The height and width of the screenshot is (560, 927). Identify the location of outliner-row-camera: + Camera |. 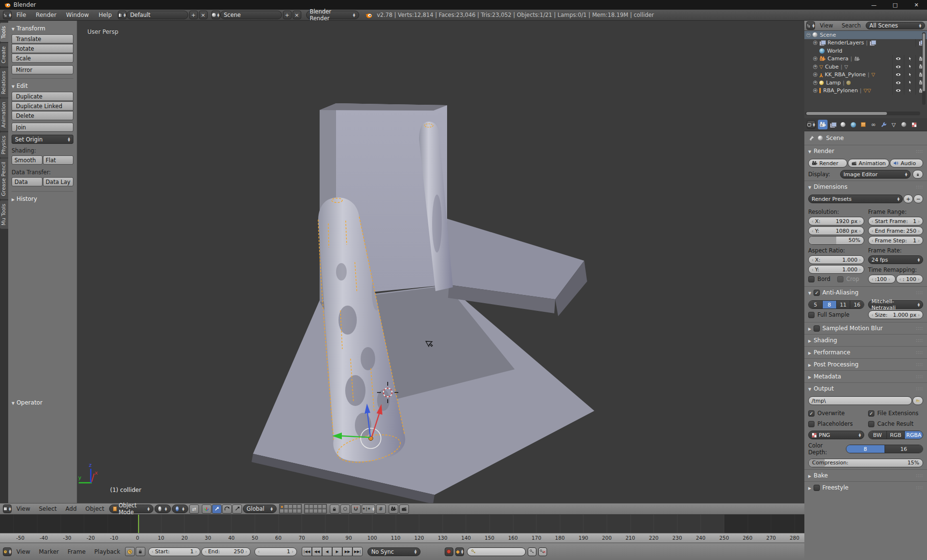
(866, 59).